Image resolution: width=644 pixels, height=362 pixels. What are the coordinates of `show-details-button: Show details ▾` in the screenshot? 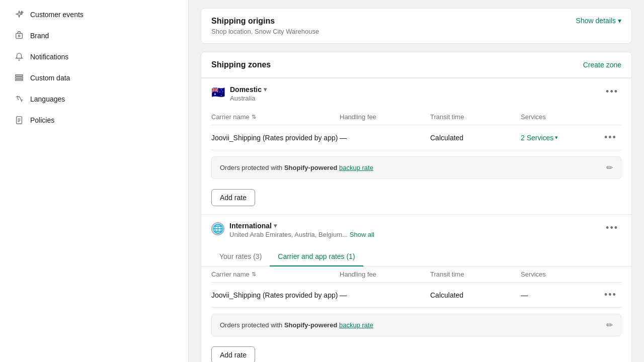 It's located at (599, 21).